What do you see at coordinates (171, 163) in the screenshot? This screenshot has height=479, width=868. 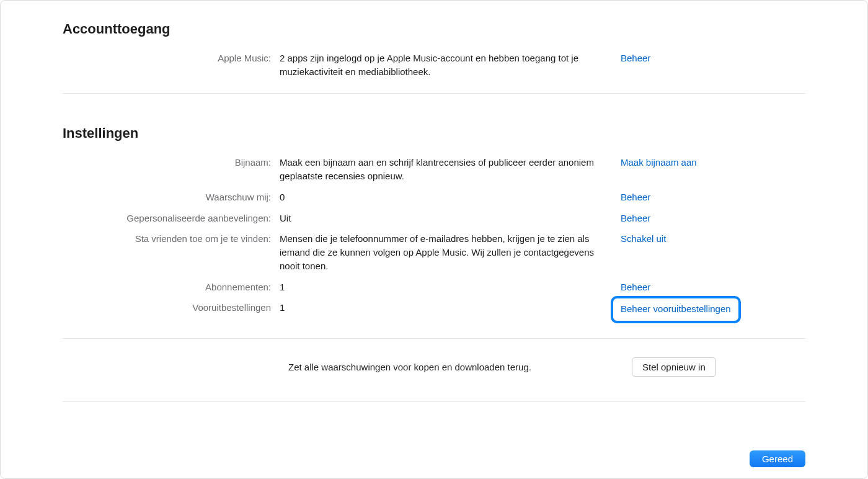 I see `label-nickname: Bijnaam:` at bounding box center [171, 163].